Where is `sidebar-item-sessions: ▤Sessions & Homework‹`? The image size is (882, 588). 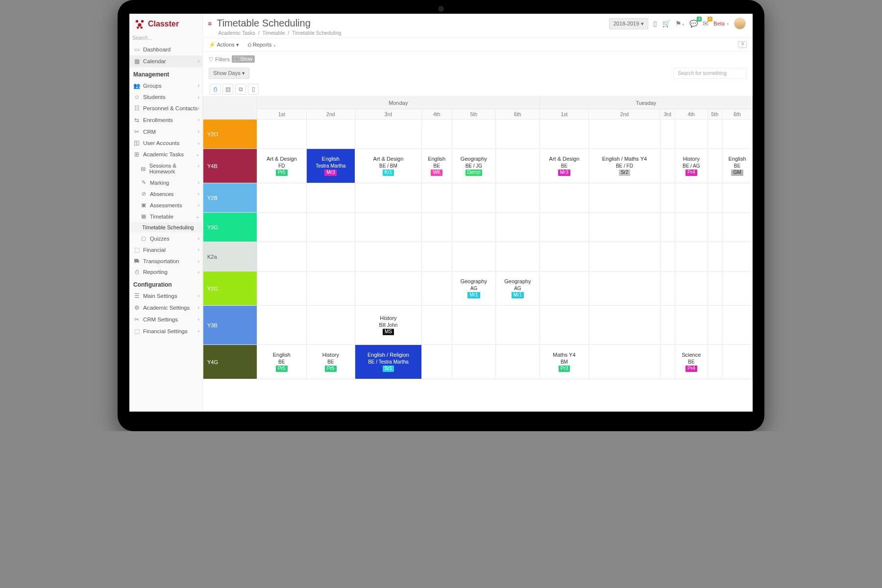
sidebar-item-sessions: ▤Sessions & Homework‹ is located at coordinates (166, 169).